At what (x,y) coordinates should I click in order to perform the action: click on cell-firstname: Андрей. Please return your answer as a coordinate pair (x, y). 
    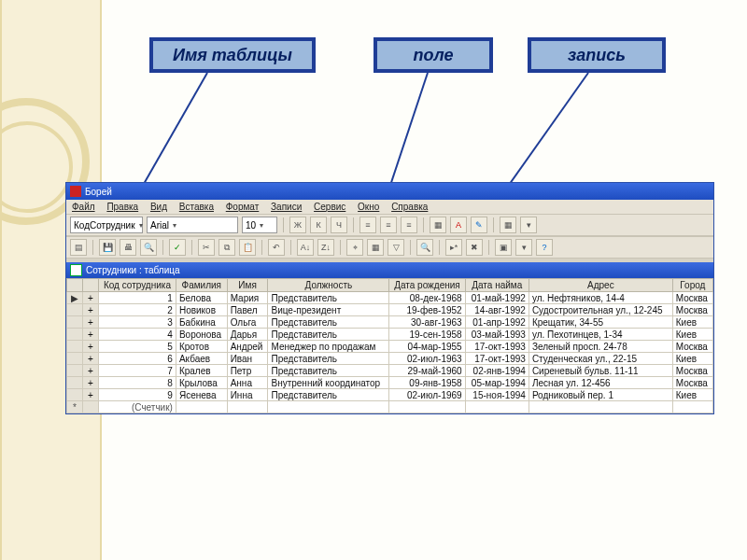
    Looking at the image, I should click on (247, 347).